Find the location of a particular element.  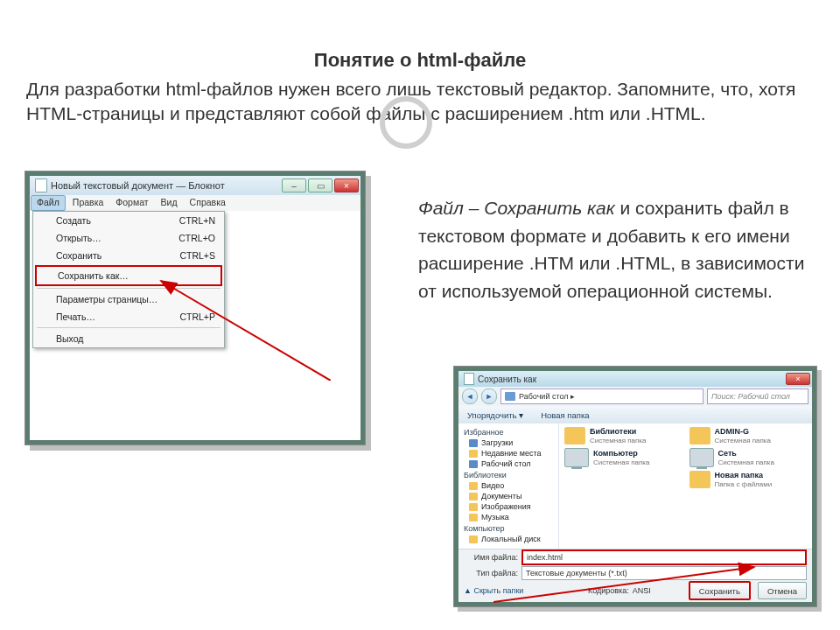

menu-item-print: Печать…CTRL+P is located at coordinates (129, 317).